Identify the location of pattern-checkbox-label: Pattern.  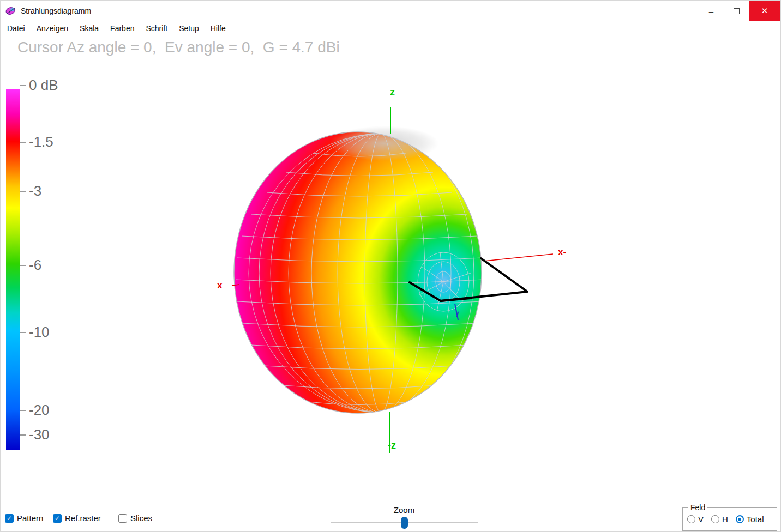
(30, 518).